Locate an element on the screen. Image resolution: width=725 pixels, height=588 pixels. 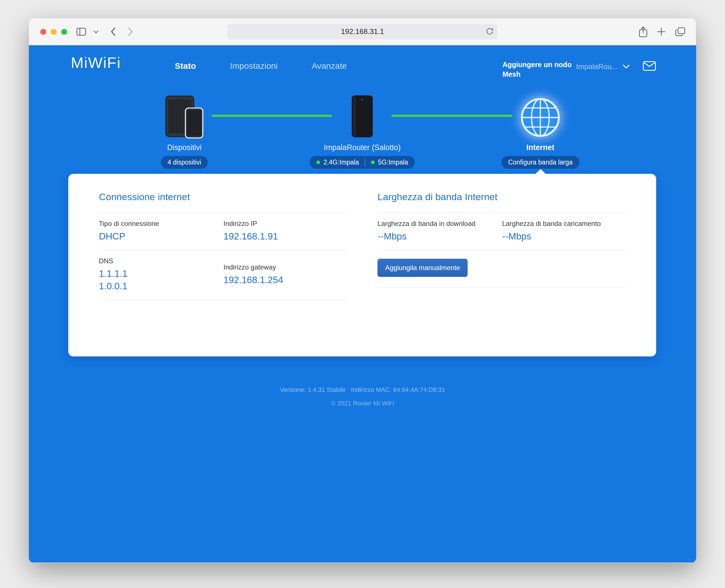
browser-toolbar: 192.168.31.1 is located at coordinates (362, 32).